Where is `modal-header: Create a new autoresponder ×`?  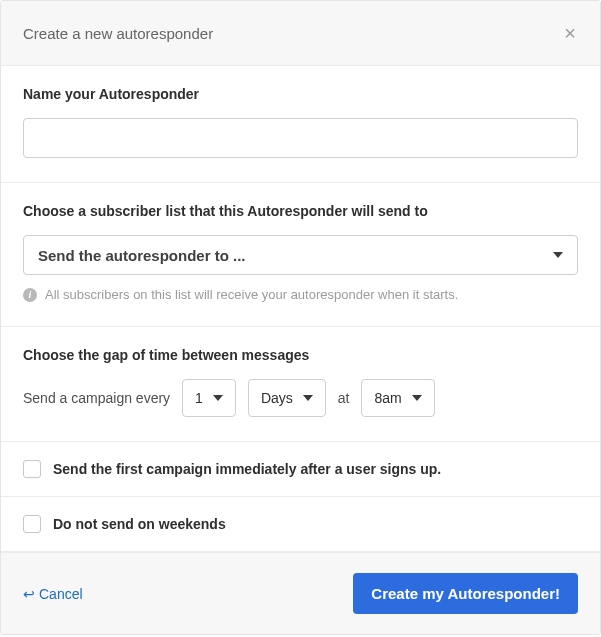 modal-header: Create a new autoresponder × is located at coordinates (300, 34).